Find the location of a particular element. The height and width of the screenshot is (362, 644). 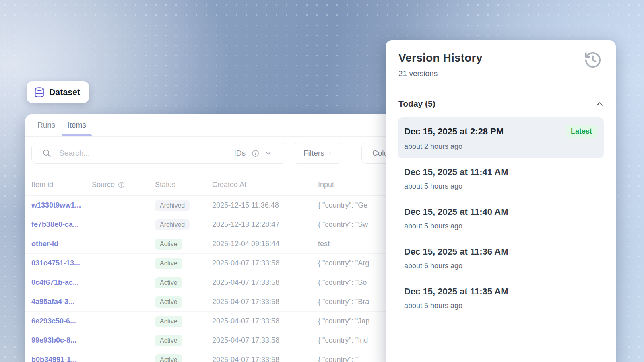

version-entry: Dec 15, 2025 at 11:41 AM about 5 hours a… is located at coordinates (501, 179).